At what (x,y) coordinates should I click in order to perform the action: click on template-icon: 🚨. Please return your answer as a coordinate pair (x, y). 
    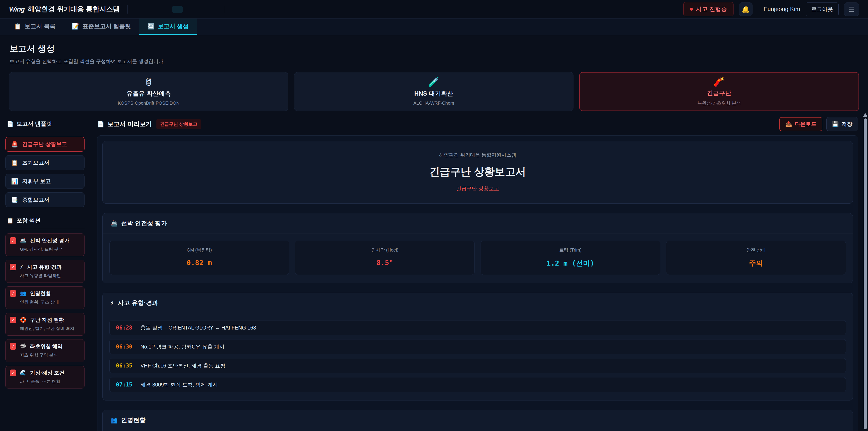
    Looking at the image, I should click on (15, 144).